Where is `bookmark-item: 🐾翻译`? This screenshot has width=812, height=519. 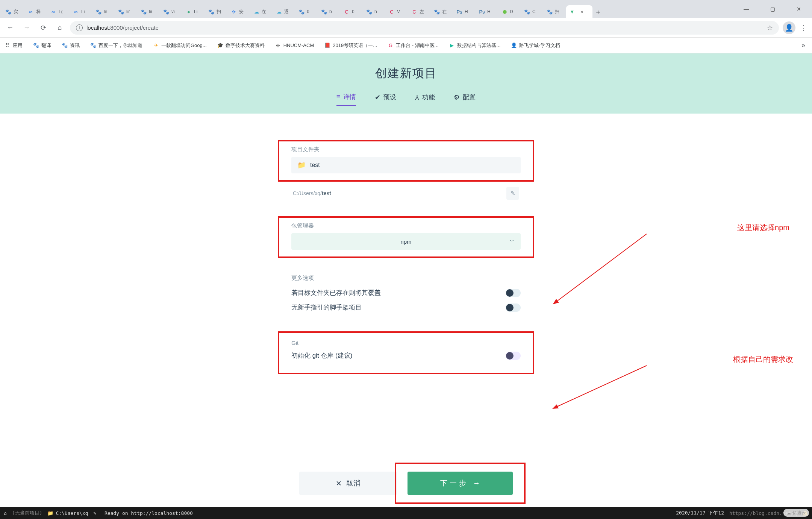 bookmark-item: 🐾翻译 is located at coordinates (42, 46).